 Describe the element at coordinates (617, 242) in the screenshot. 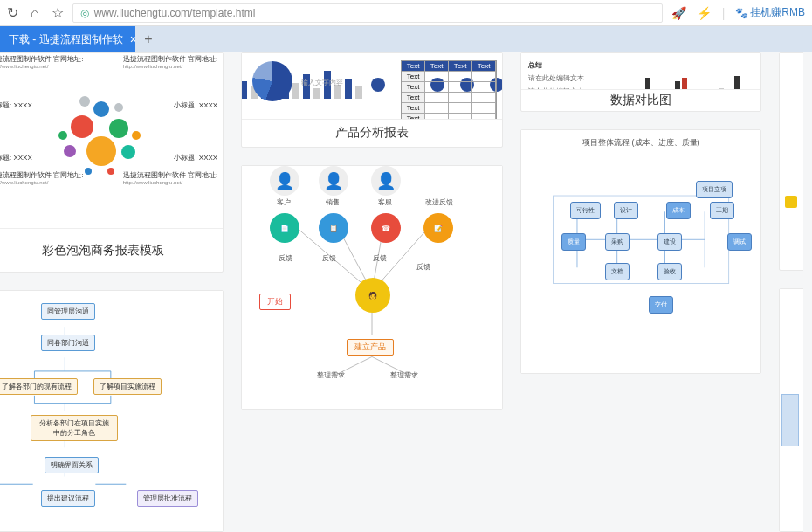

I see `pf-node: 采购` at that location.